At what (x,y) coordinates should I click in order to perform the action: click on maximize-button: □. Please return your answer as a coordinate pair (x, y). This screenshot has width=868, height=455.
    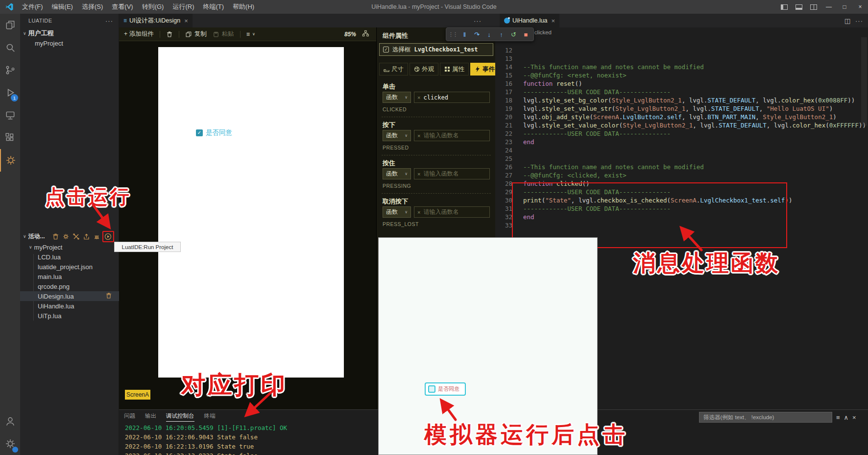
    Looking at the image, I should click on (844, 7).